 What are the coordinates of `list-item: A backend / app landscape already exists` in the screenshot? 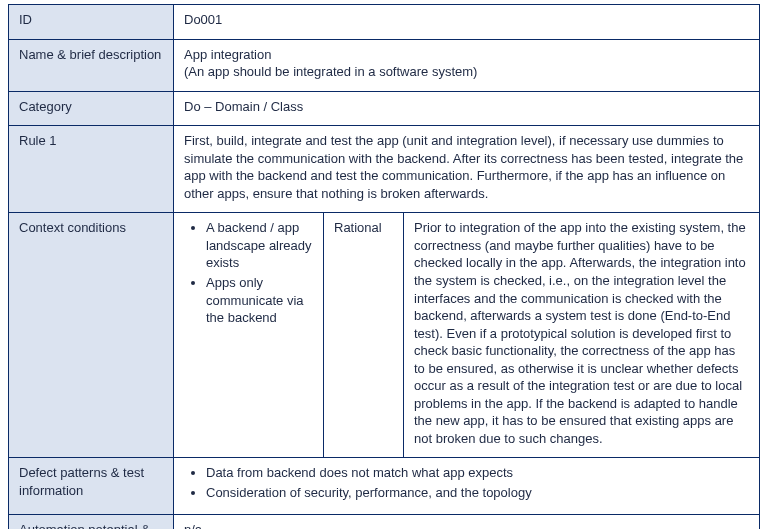 It's located at (260, 246).